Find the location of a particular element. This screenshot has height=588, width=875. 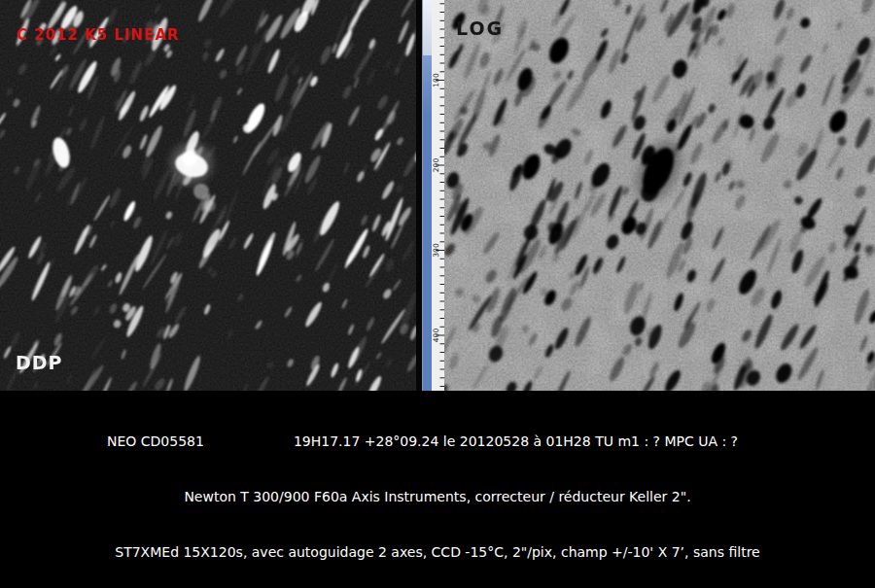

camera-line: ST7XMEd 15X120s, avec autoguidage 2 axes… is located at coordinates (438, 552).